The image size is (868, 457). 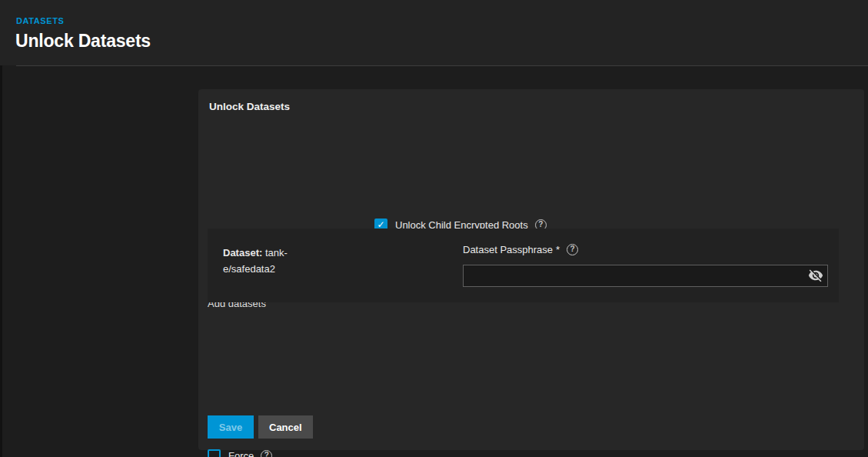 What do you see at coordinates (260, 427) in the screenshot?
I see `form-actions: Save Cancel` at bounding box center [260, 427].